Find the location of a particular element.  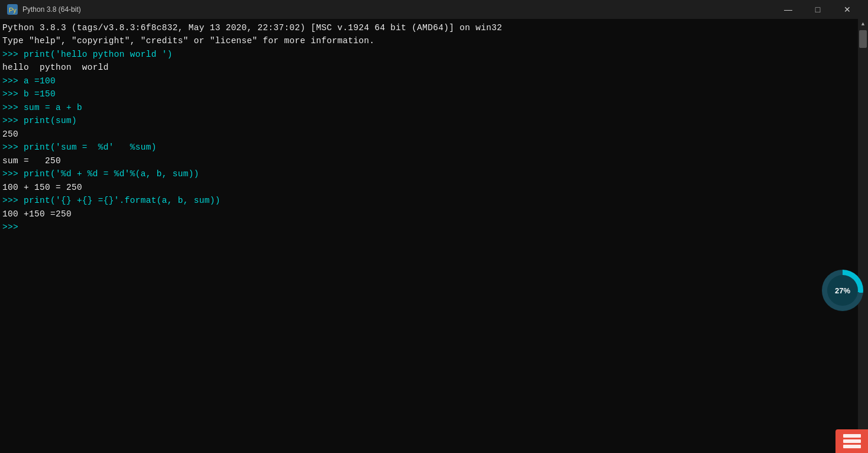

console-output-line: 100 +150 =250 is located at coordinates (429, 214).